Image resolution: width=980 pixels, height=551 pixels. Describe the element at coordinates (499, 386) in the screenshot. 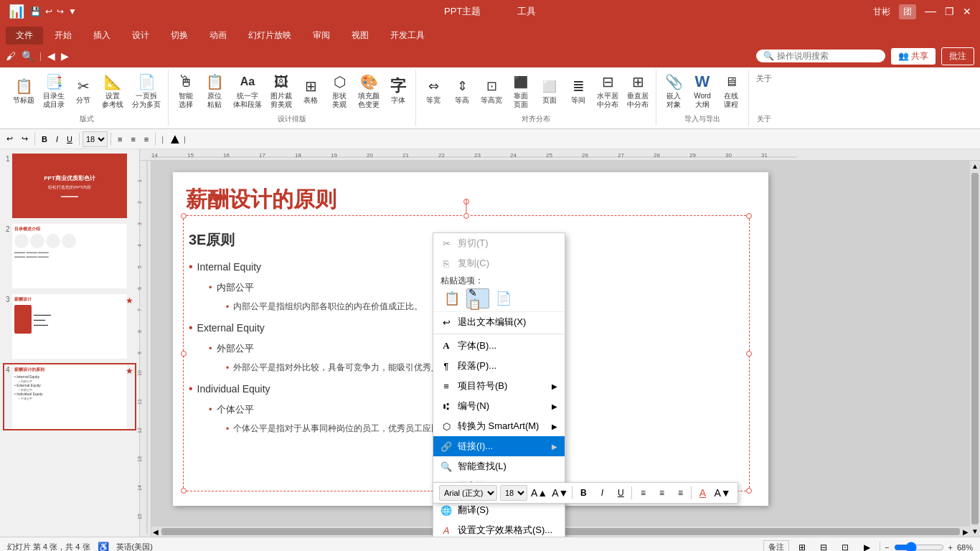

I see `ctx-bullets: ≡ 项目符号(B) ▶` at that location.